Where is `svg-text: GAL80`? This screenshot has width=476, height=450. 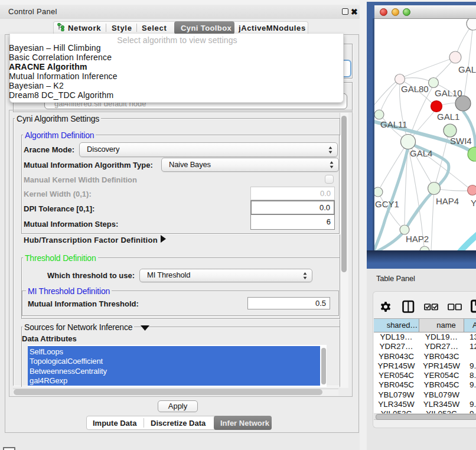
svg-text: GAL80 is located at coordinates (415, 89).